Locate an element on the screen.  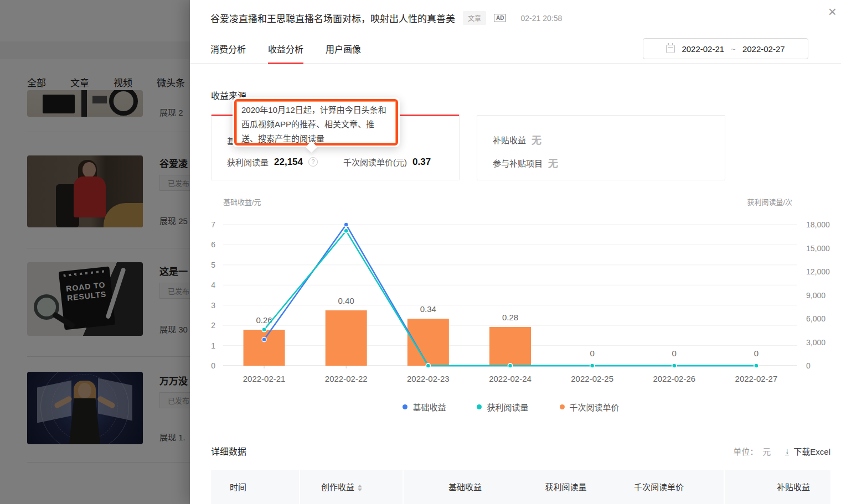
col-base-revenue: 基础收益 is located at coordinates (465, 487).